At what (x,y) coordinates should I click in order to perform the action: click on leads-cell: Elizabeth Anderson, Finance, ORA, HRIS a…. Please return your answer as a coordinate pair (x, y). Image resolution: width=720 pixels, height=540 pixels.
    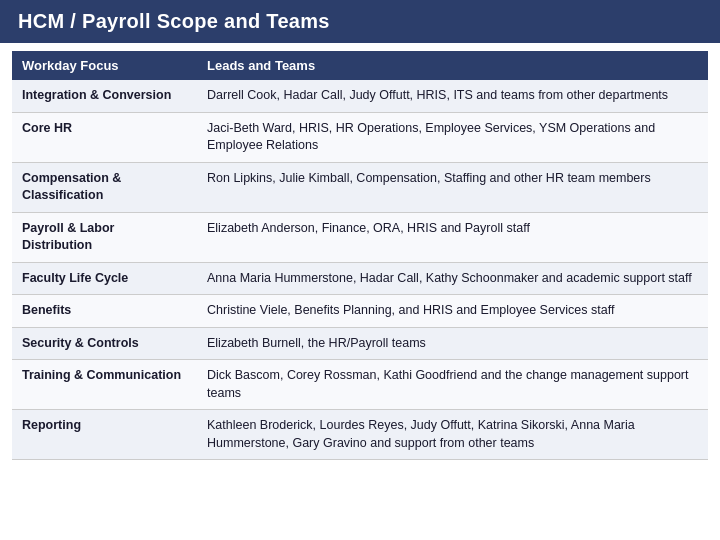
    Looking at the image, I should click on (452, 237).